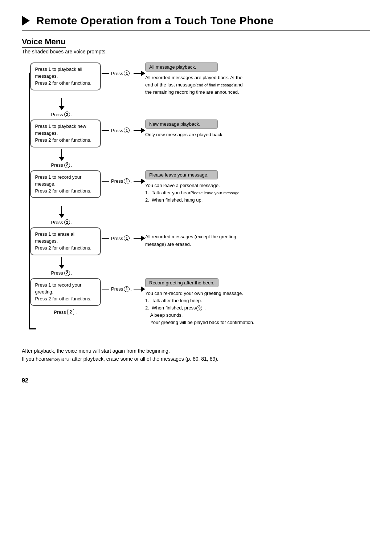 The width and height of the screenshot is (392, 555). Describe the element at coordinates (65, 185) in the screenshot. I see `left-box-3: Press 1 to record your message.Press 2 f…` at that location.